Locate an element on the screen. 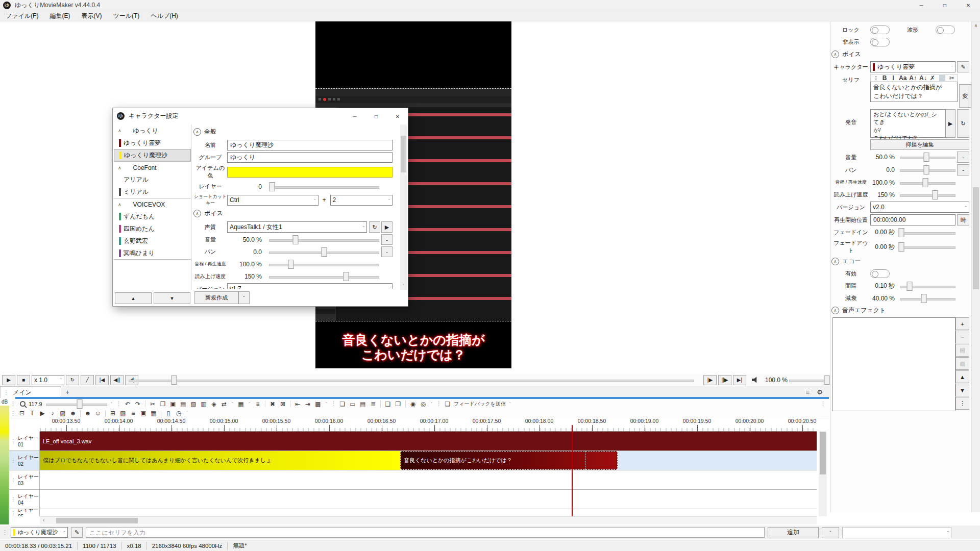 This screenshot has height=551, width=980. master-volume-slider is located at coordinates (809, 380).